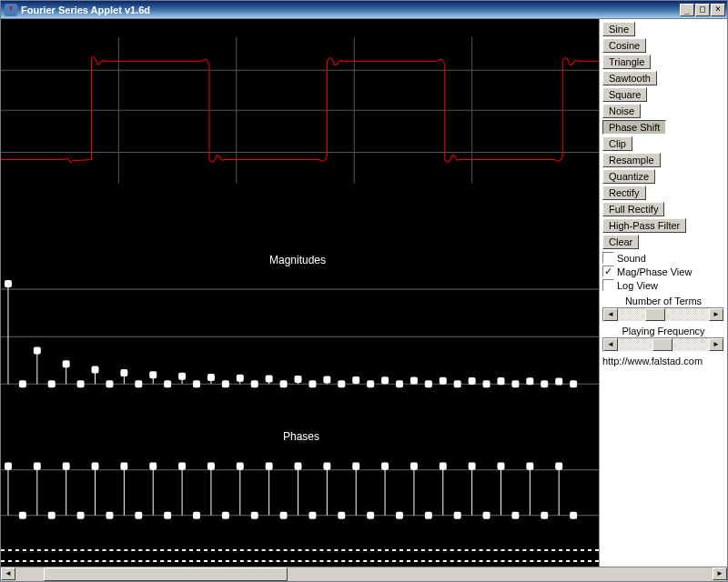  I want to click on triangle-button: Triangle, so click(626, 62).